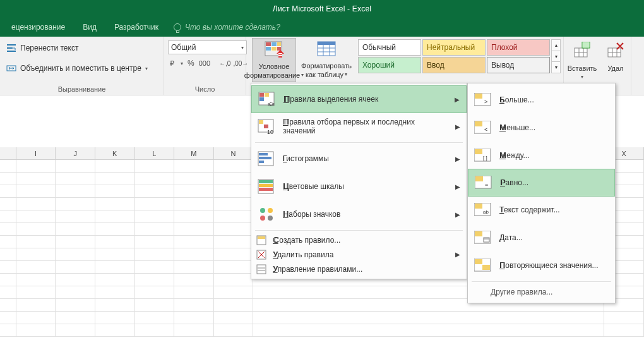  Describe the element at coordinates (515, 155) in the screenshot. I see `submenu-between-label: Между...` at that location.